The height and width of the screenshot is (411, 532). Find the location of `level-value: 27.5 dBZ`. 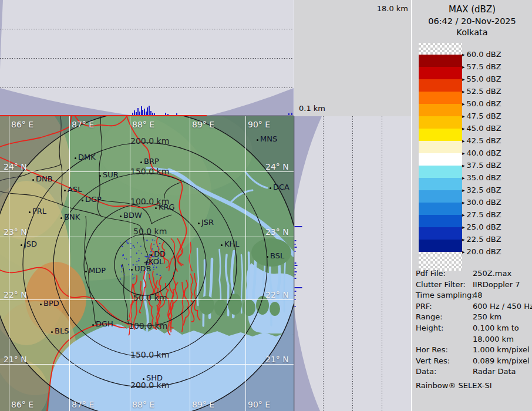

level-value: 27.5 dBZ is located at coordinates (484, 215).